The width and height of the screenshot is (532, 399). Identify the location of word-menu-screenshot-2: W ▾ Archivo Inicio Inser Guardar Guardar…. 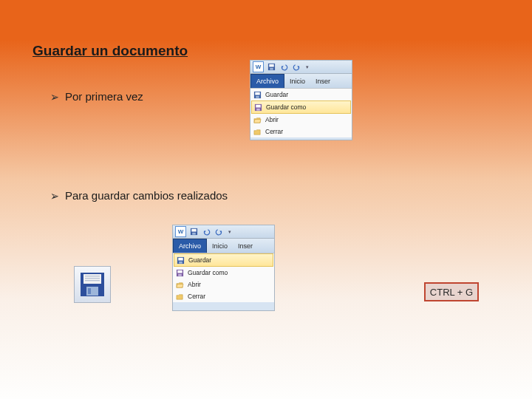
(223, 267).